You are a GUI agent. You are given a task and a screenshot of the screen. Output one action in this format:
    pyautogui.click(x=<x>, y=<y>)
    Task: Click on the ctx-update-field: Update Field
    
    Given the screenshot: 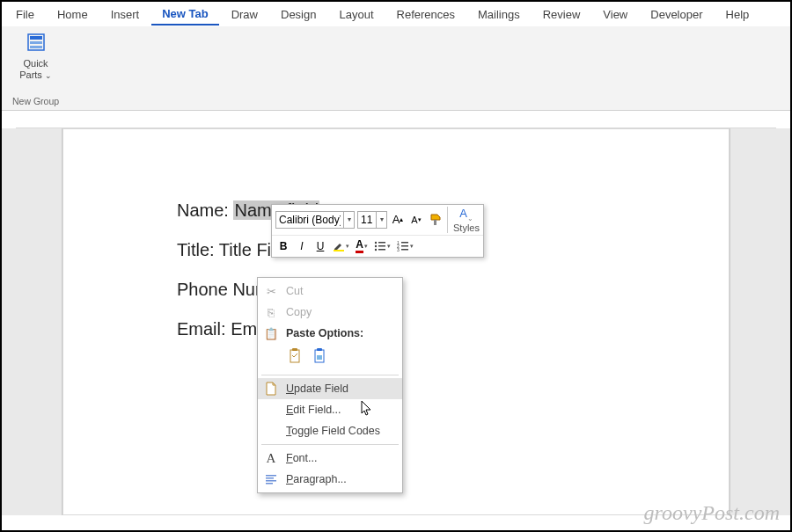 What is the action you would take?
    pyautogui.click(x=330, y=389)
    